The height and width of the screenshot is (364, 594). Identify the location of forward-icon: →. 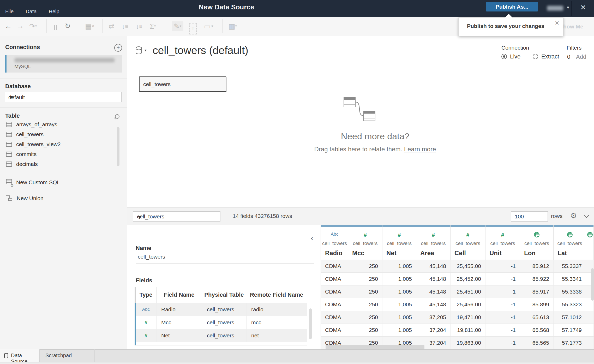
(20, 26).